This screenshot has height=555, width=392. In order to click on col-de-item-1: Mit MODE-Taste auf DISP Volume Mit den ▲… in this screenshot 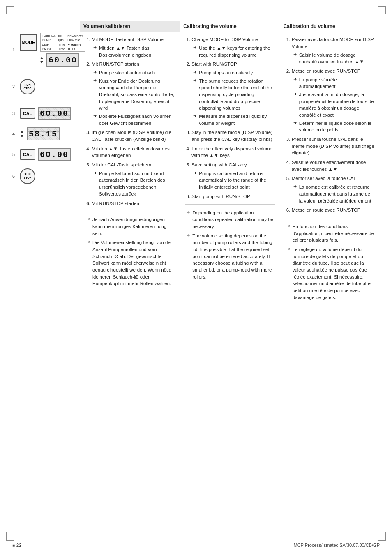, I will do `click(133, 47)`.